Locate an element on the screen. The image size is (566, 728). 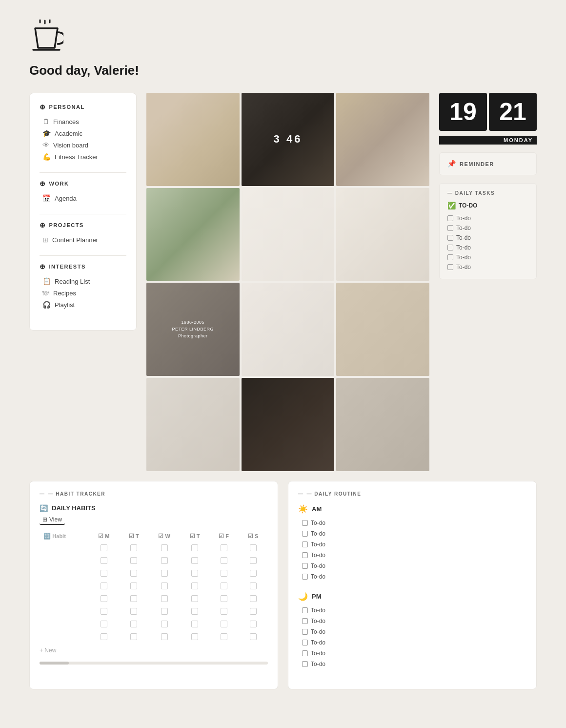
new-row-button: + New is located at coordinates (154, 648).